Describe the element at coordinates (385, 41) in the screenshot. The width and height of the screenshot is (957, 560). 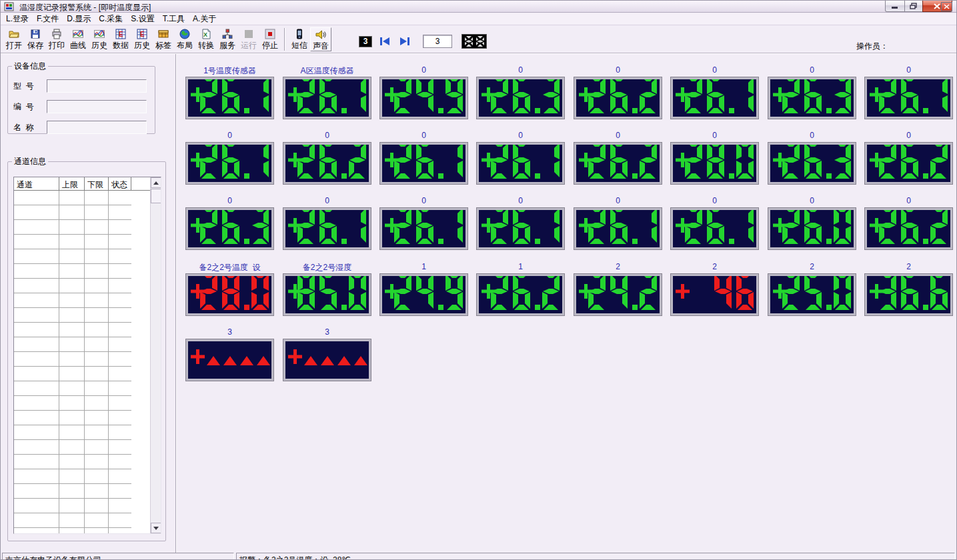
I see `prev-page-button` at that location.